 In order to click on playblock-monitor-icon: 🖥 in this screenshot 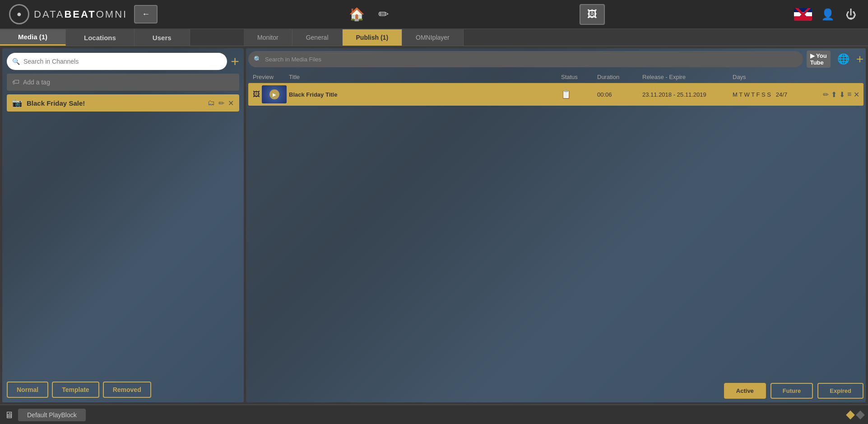, I will do `click(9, 415)`.